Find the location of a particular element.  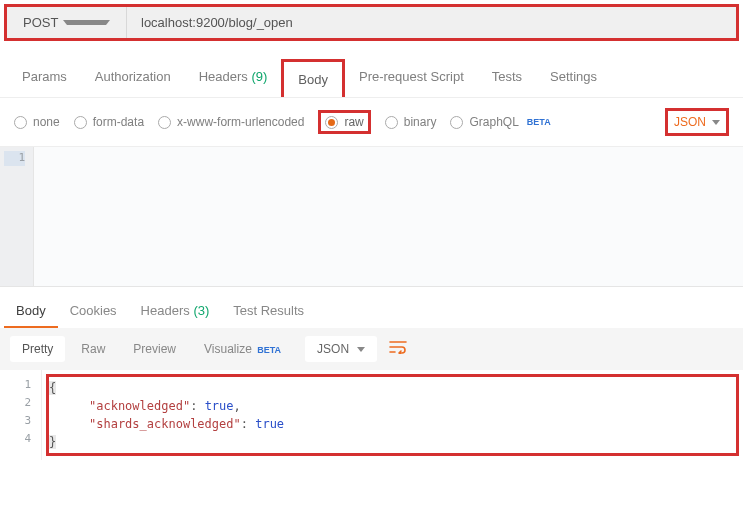

json-key: "acknowledged" is located at coordinates (140, 406).